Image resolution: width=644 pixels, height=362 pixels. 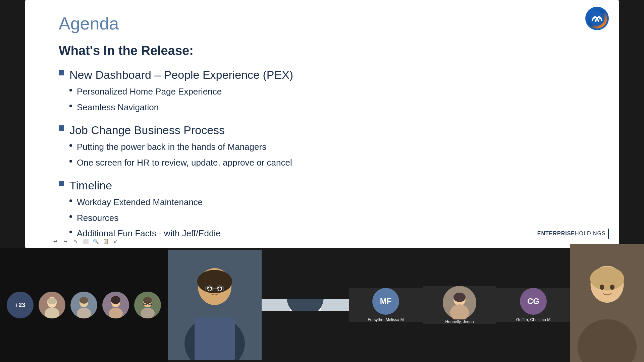 I want to click on bullet-l1-marker-job, so click(x=61, y=128).